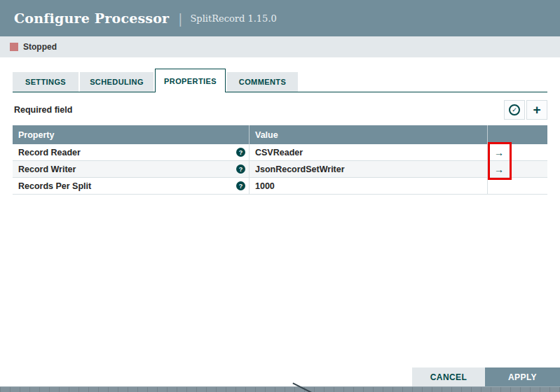 The height and width of the screenshot is (392, 560). I want to click on add-property-button: +, so click(537, 110).